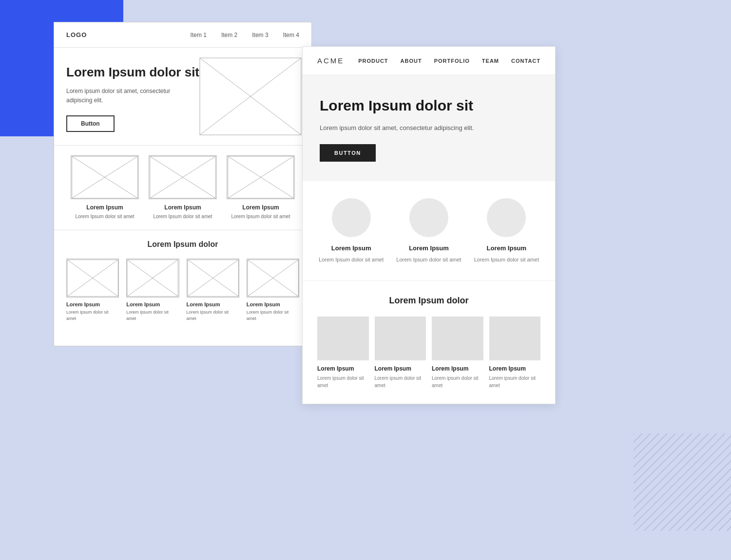  Describe the element at coordinates (182, 217) in the screenshot. I see `wireframe-feature-text-2: Lorem Ipsum dolor sit amet` at that location.